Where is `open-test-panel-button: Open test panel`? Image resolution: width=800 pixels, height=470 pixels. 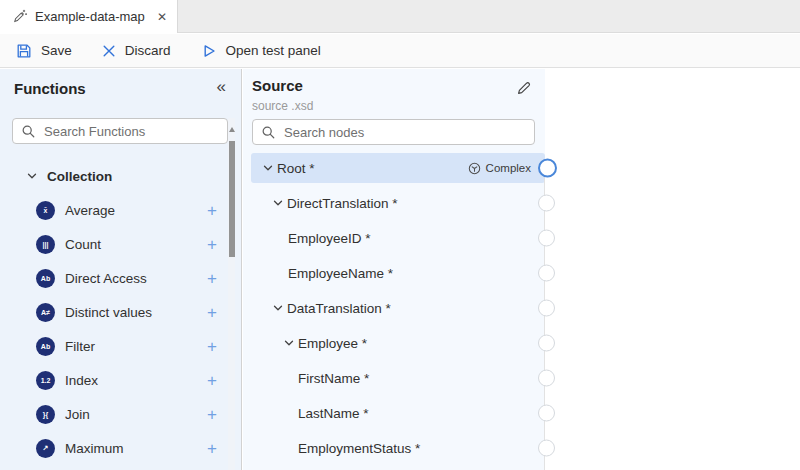 open-test-panel-button: Open test panel is located at coordinates (261, 51).